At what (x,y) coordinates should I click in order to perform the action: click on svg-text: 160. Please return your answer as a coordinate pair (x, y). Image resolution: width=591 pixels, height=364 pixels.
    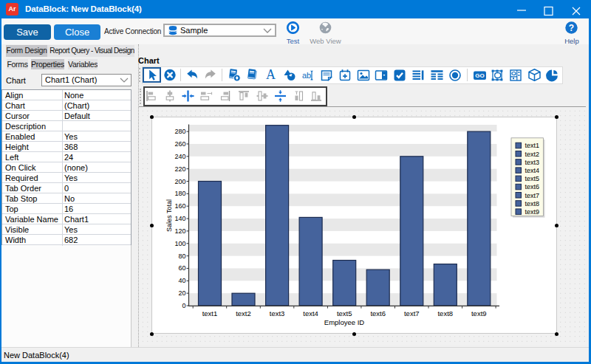
    Looking at the image, I should click on (180, 206).